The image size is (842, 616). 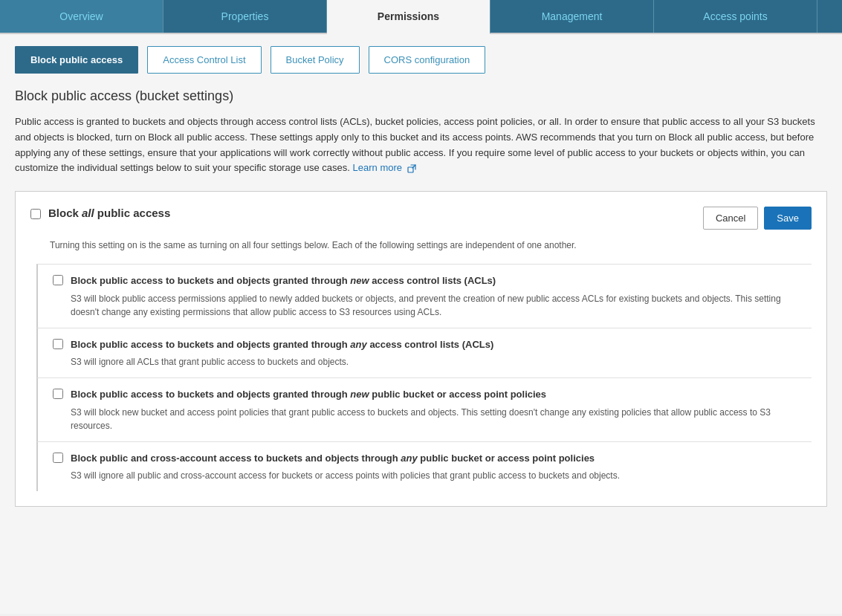 What do you see at coordinates (441, 305) in the screenshot?
I see `setting-desc-new-acl: S3 will block public access permissions …` at bounding box center [441, 305].